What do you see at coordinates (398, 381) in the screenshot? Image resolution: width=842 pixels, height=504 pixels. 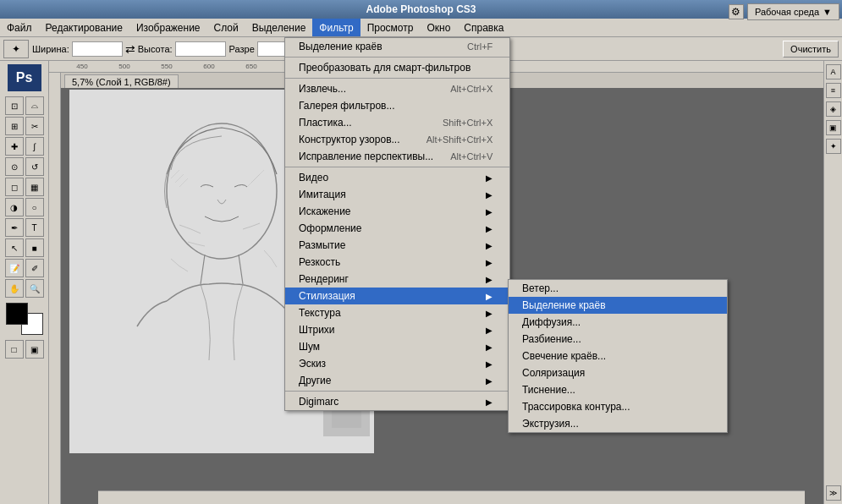 I see `filter-other: Другие ▶` at bounding box center [398, 381].